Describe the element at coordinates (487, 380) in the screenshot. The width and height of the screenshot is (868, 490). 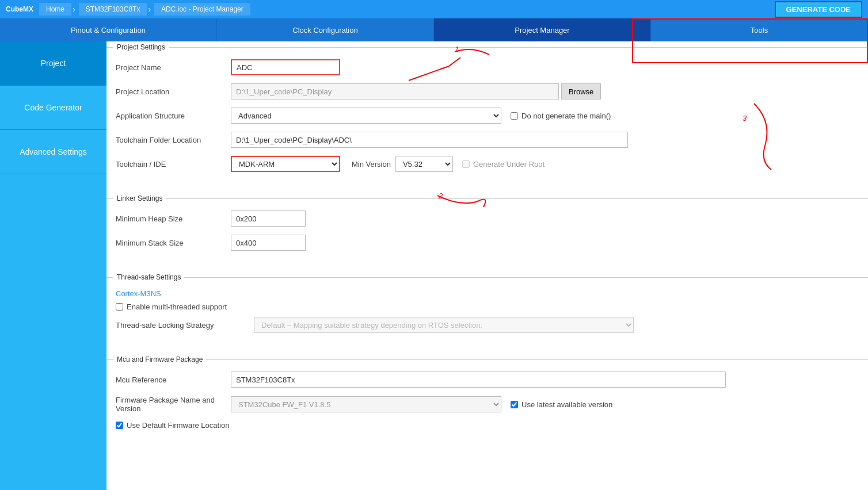
I see `mcu-ref-row: Mcu Reference` at that location.